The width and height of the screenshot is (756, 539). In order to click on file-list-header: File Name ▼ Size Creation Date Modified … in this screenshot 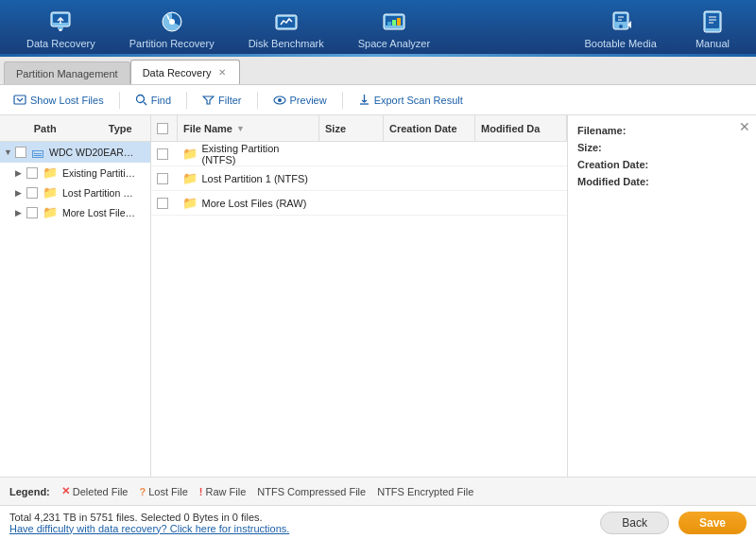, I will do `click(359, 129)`.